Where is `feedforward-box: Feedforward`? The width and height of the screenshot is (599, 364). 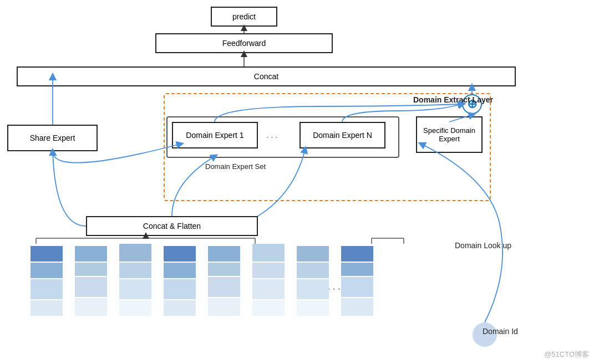
feedforward-box: Feedforward is located at coordinates (244, 43).